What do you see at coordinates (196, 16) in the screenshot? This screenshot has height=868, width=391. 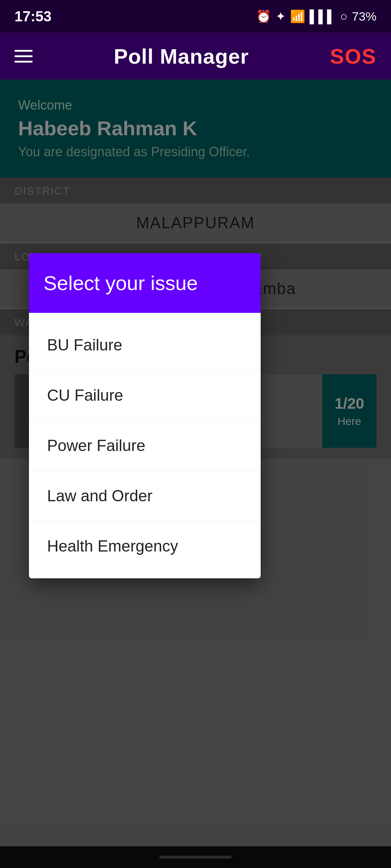 I see `status-bar: 17:53 ⏰ ✦ 📶 ▌▌▌ ○ 73%` at bounding box center [196, 16].